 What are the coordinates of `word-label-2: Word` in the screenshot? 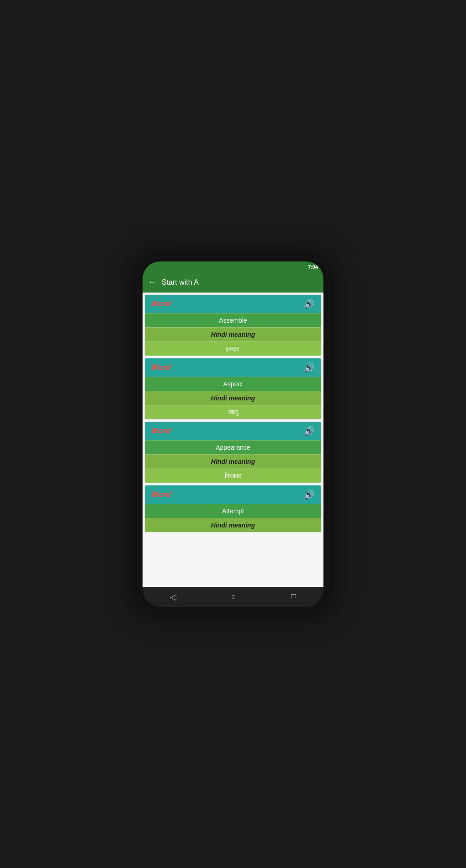 It's located at (161, 367).